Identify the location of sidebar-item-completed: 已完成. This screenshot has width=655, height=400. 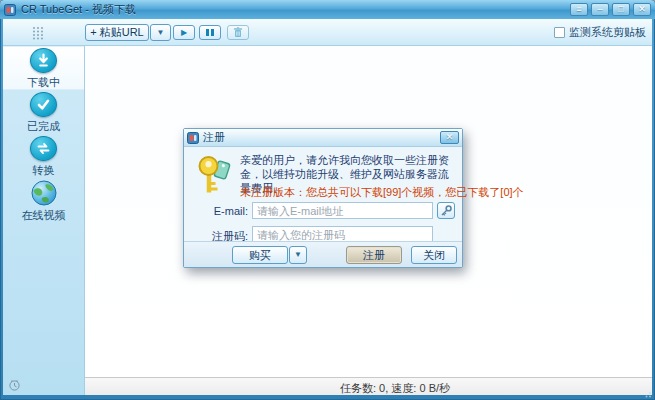
(44, 112).